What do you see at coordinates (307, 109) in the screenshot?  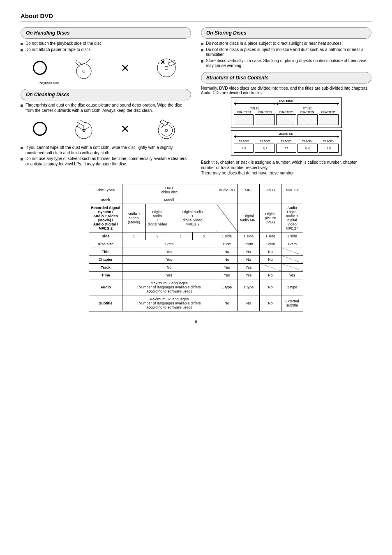 I see `title-label: TITLE2` at bounding box center [307, 109].